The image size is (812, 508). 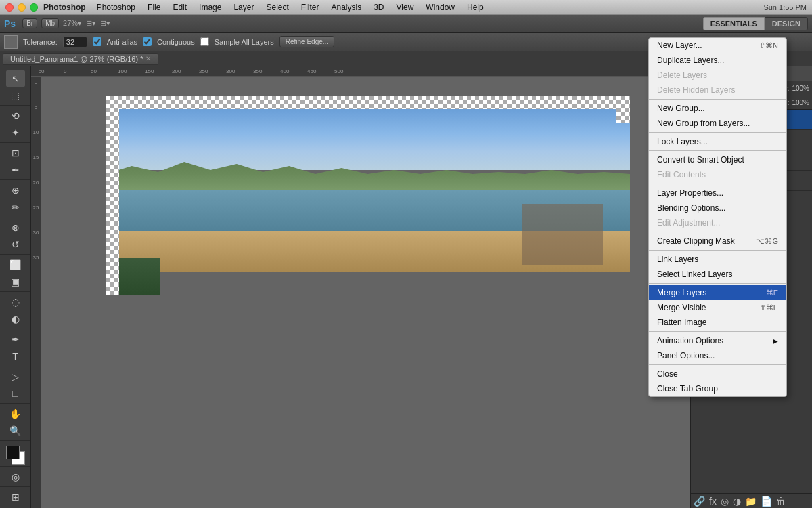 What do you see at coordinates (737, 501) in the screenshot?
I see `new-adjustment-icon: ◑` at bounding box center [737, 501].